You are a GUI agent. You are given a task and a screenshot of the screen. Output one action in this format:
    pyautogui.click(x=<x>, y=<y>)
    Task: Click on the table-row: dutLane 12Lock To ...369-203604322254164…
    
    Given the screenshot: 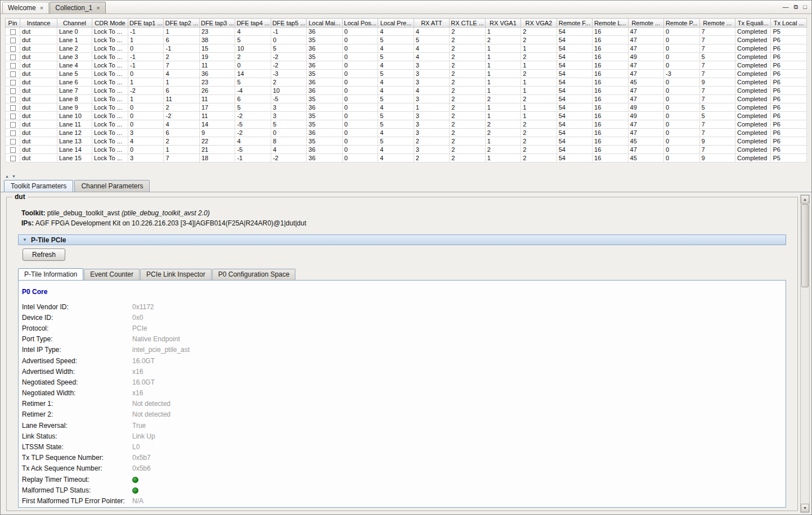 What is the action you would take?
    pyautogui.click(x=406, y=133)
    